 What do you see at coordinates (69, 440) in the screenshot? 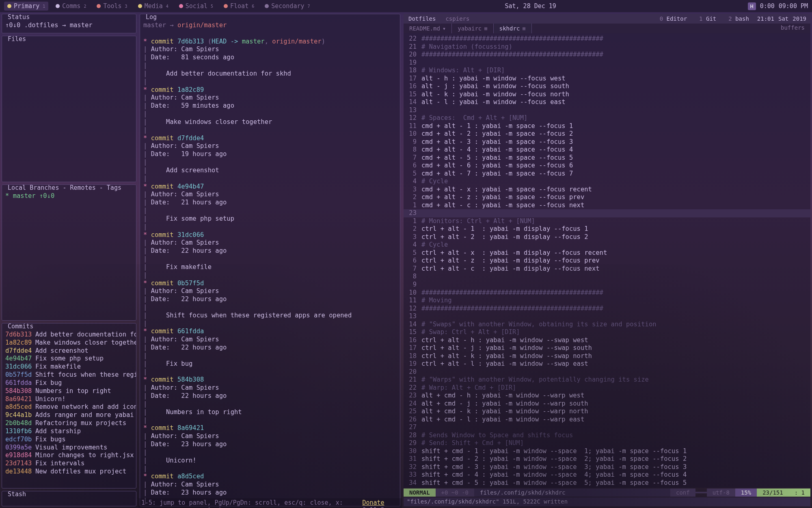
I see `commit-row: edcf70bFix bugs` at bounding box center [69, 440].